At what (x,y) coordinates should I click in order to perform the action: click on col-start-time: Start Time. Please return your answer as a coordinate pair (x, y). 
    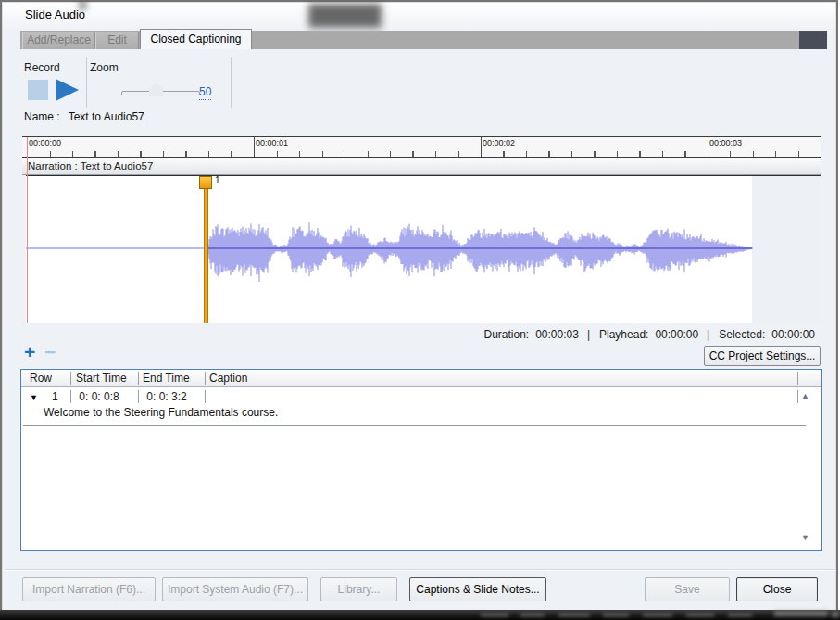
    Looking at the image, I should click on (102, 378).